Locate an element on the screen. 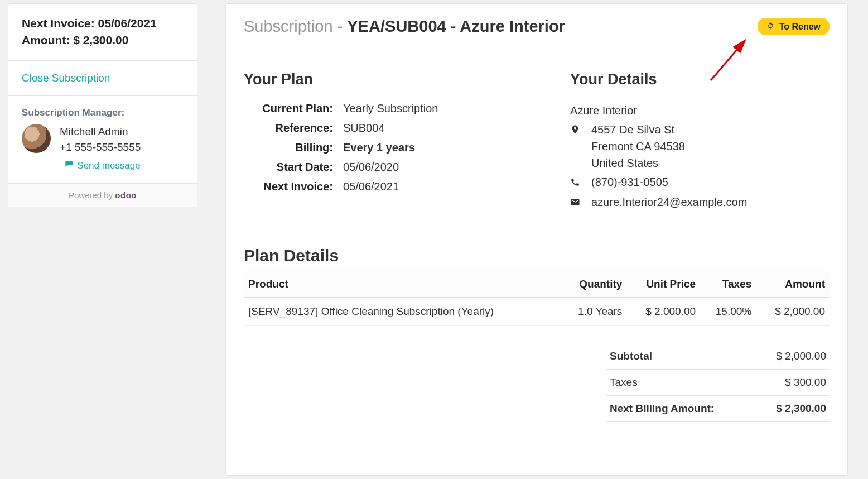  table-row: [SERV_89137] Office Cleaning Subscriptio… is located at coordinates (537, 312).